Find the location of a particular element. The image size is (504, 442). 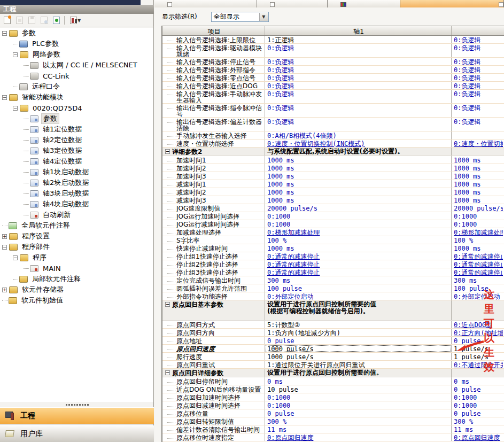

axis2-value-cell: 11 ms is located at coordinates (477, 429).